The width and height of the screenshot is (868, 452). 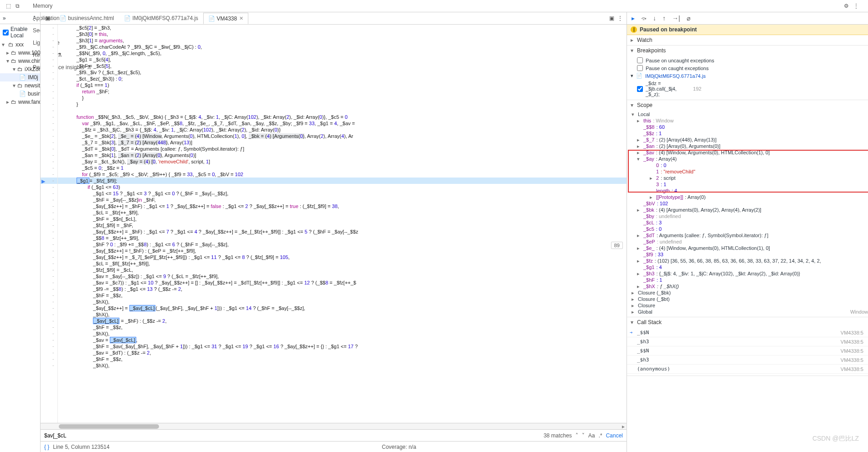 I want to click on scope-prop: _$f9: 33, so click(x=747, y=254).